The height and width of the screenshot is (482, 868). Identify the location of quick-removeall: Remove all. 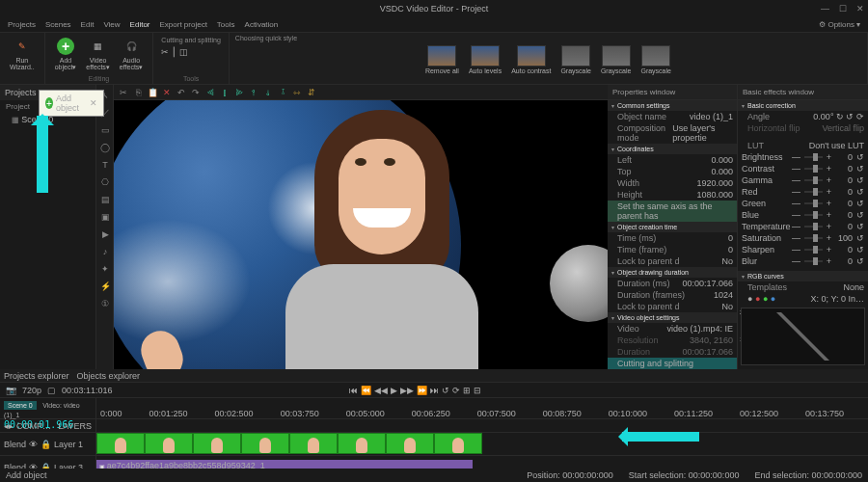
(442, 60).